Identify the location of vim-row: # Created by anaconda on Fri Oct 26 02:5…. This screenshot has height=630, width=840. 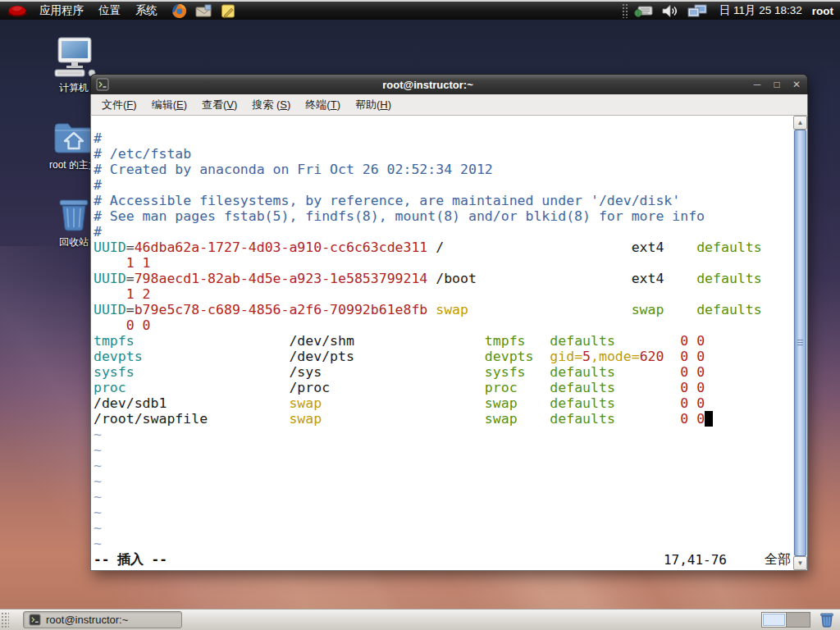
(442, 169).